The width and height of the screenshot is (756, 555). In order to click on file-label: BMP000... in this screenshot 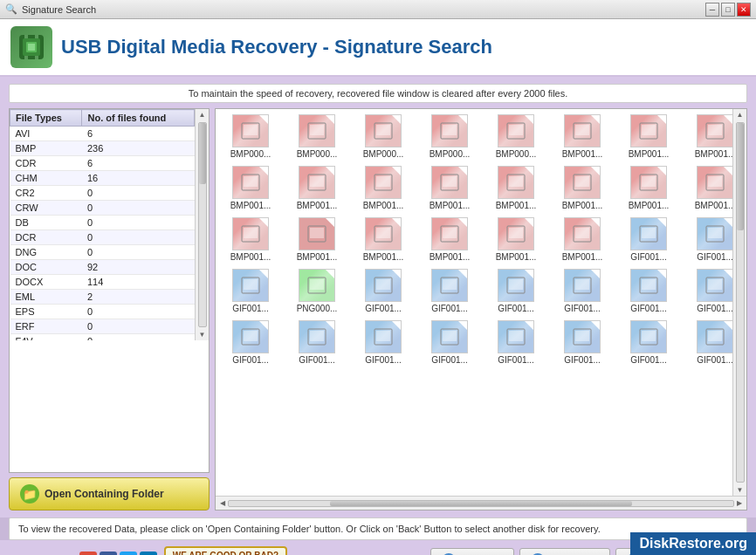, I will do `click(450, 154)`.